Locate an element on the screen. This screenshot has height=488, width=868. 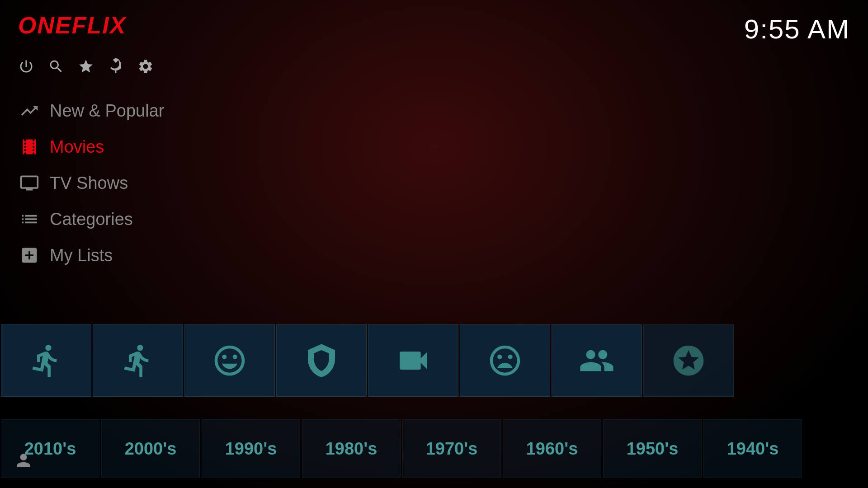
nav-item-categories: Categories is located at coordinates (434, 219).